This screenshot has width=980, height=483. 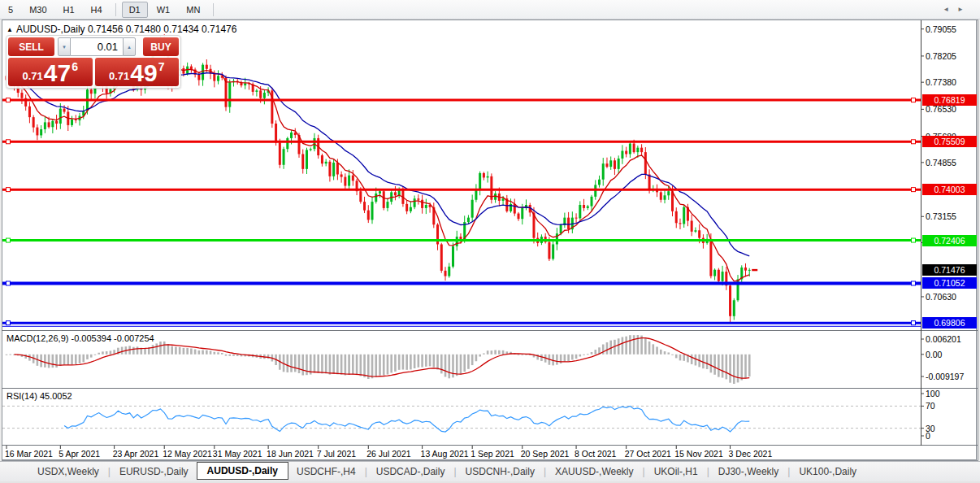 I want to click on chart-tab-xauusd-weekly: XAUUSD-,Weekly, so click(x=594, y=472).